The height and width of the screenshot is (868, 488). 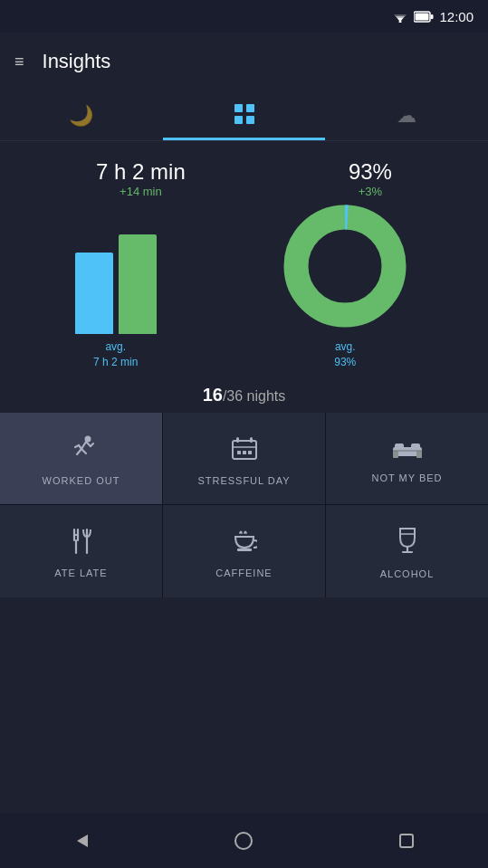 I want to click on stressful-day-label: STRESSFUL DAY, so click(x=244, y=481).